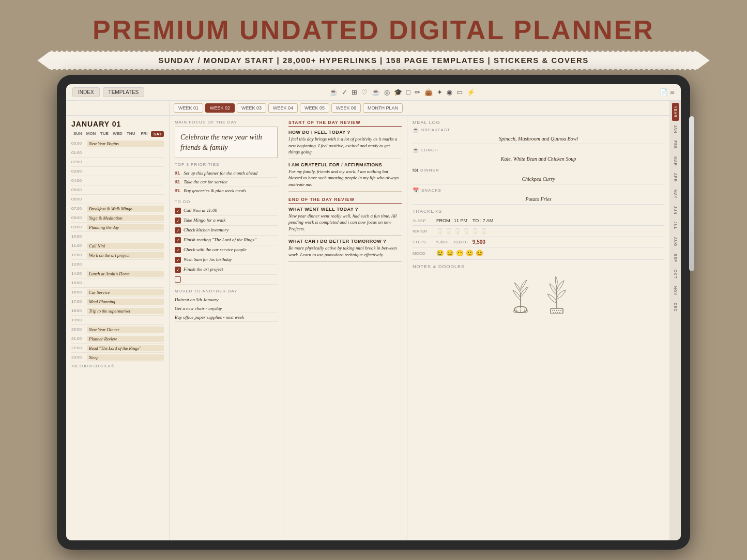  Describe the element at coordinates (675, 112) in the screenshot. I see `tab-year: YEAR` at that location.